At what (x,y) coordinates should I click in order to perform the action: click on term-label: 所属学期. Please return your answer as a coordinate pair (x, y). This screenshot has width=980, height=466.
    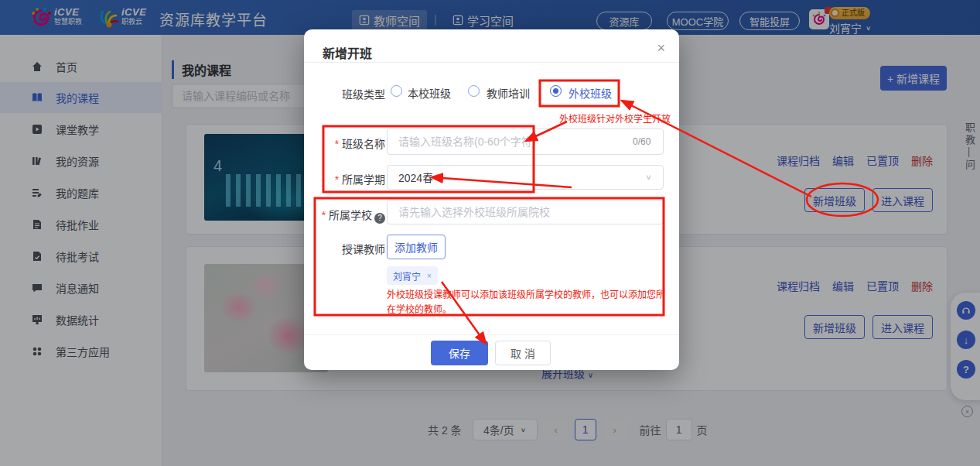
    Looking at the image, I should click on (348, 179).